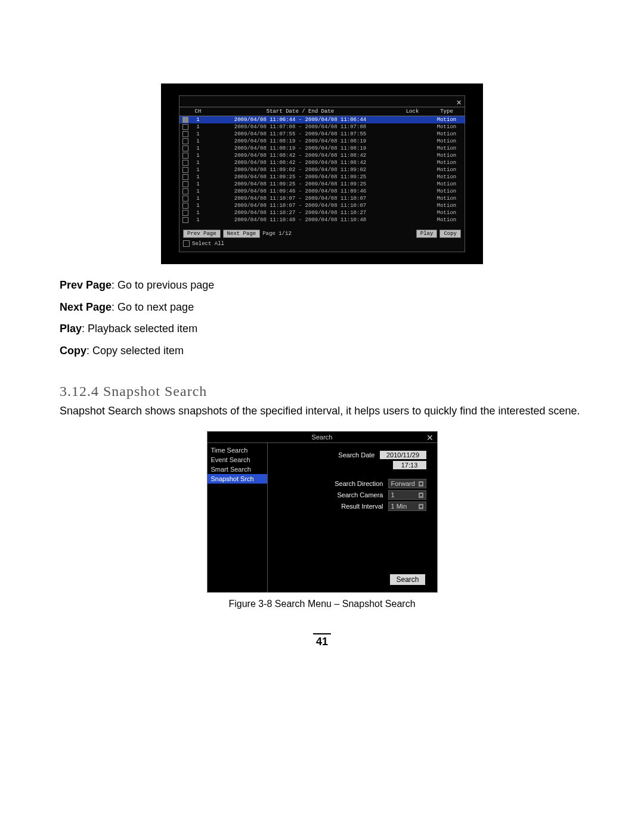 Image resolution: width=644 pixels, height=833 pixels. Describe the element at coordinates (322, 220) in the screenshot. I see `table-row: 12009/04/08 11:10:48 - 2009/04/08 11:10:…` at that location.